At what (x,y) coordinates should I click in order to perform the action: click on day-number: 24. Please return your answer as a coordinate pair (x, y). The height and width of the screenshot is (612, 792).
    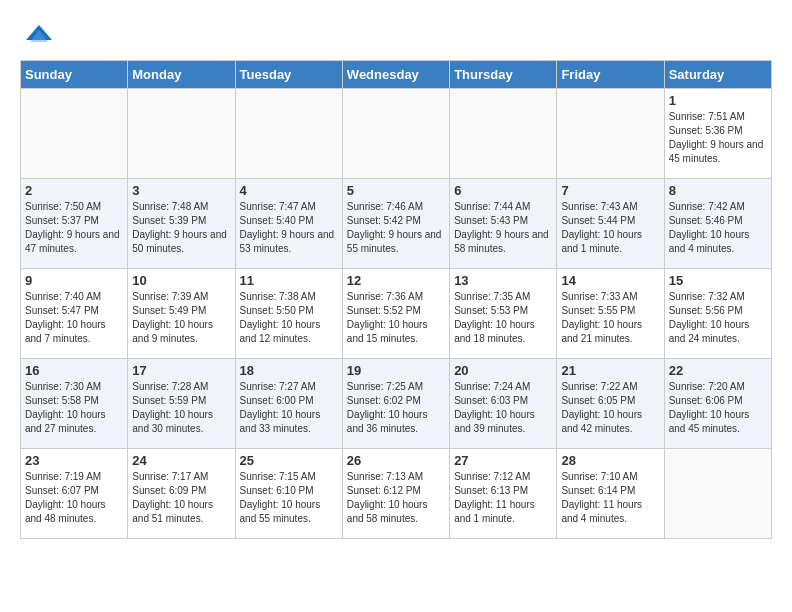
    Looking at the image, I should click on (181, 460).